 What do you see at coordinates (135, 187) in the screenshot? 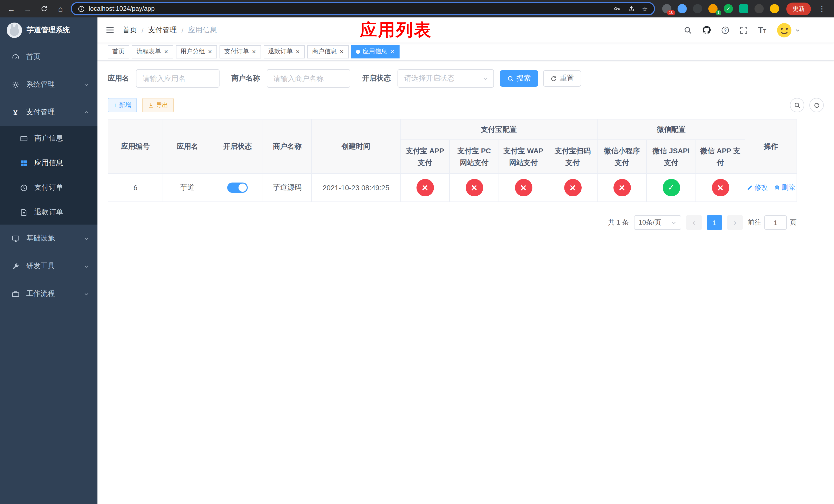
I see `cell-id: 6` at bounding box center [135, 187].